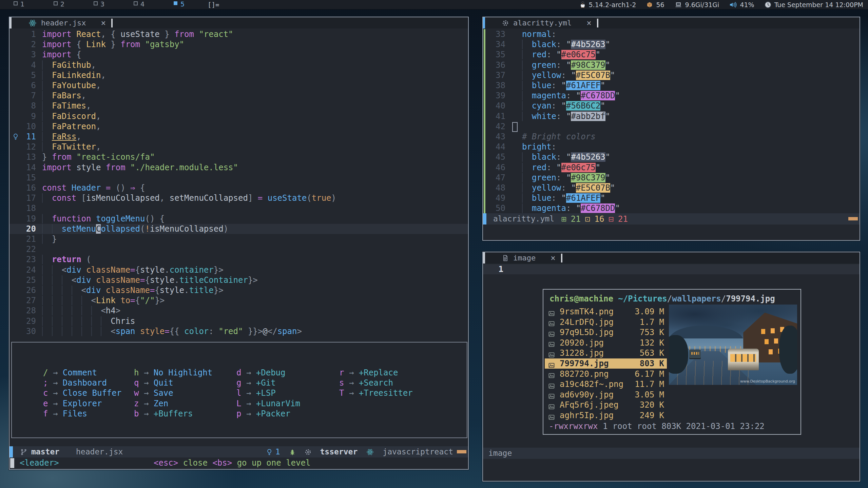  I want to click on token: <, so click(74, 311).